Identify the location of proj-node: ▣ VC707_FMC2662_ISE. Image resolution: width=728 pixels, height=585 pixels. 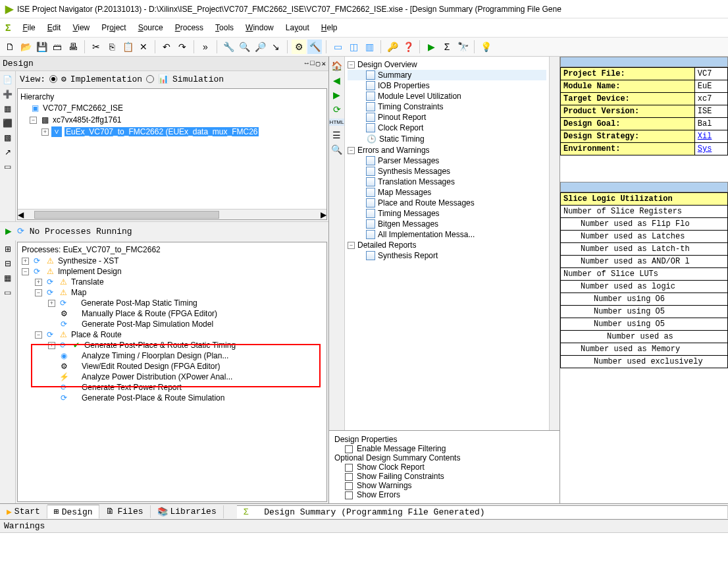
(172, 108).